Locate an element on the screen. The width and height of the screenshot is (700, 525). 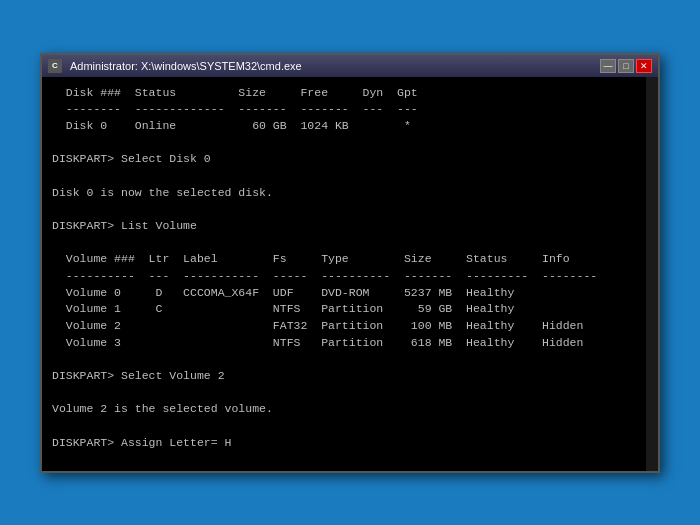
console-line: Disk 0 Online 60 GB 1024 KB * is located at coordinates (344, 126).